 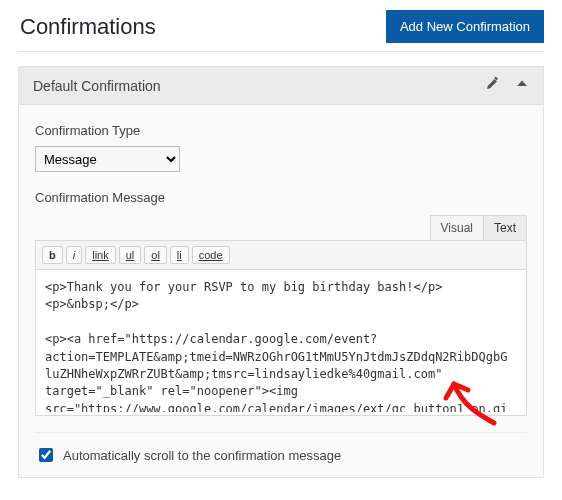 I want to click on confirmation-type-label: Confirmation Type, so click(x=281, y=130).